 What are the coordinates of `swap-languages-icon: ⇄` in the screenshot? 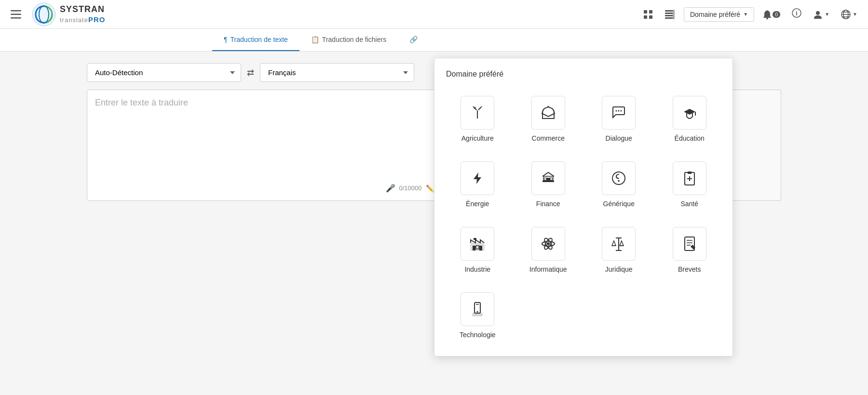 It's located at (251, 73).